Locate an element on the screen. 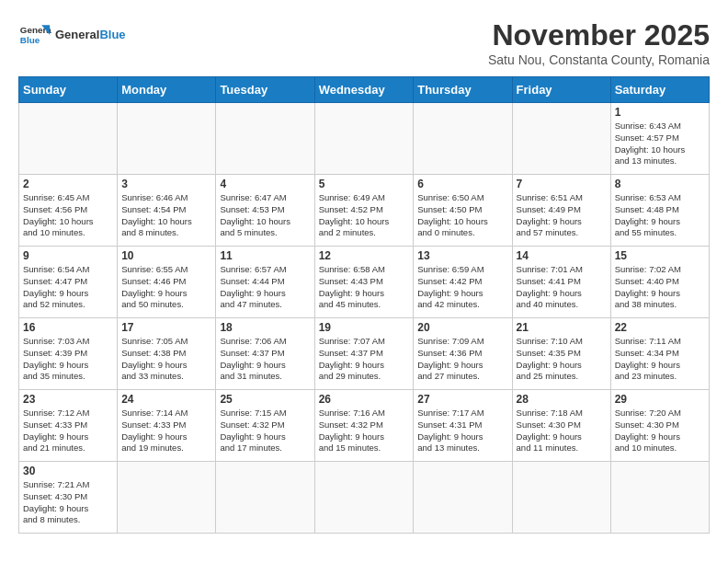 This screenshot has width=728, height=563. calendar-cell: 22Sunrise: 7:11 AM Sunset: 4:34 PM Dayli… is located at coordinates (660, 354).